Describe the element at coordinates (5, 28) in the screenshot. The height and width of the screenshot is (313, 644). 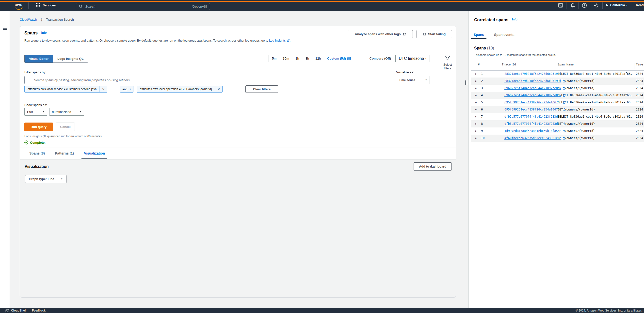
I see `hamburger-menu-icon` at that location.